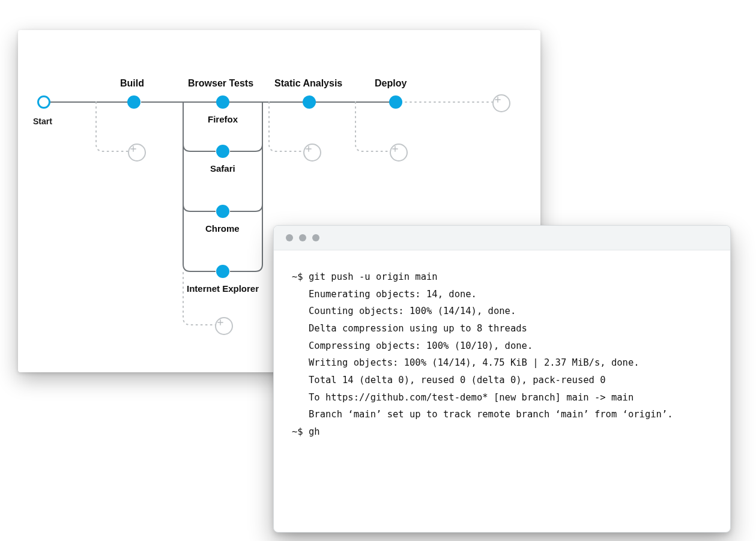  I want to click on browser-label-chrome: Chrome, so click(222, 228).